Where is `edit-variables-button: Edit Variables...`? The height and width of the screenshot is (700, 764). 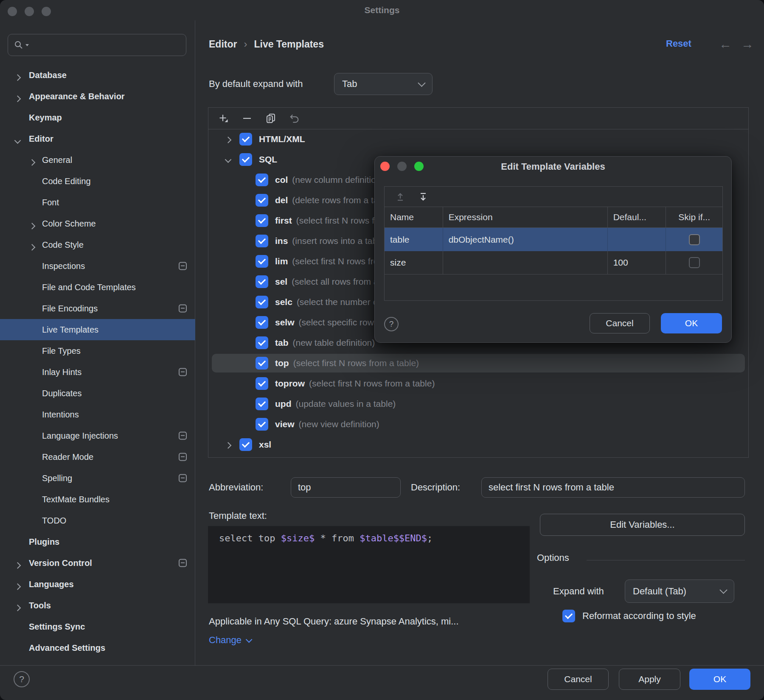 edit-variables-button: Edit Variables... is located at coordinates (643, 525).